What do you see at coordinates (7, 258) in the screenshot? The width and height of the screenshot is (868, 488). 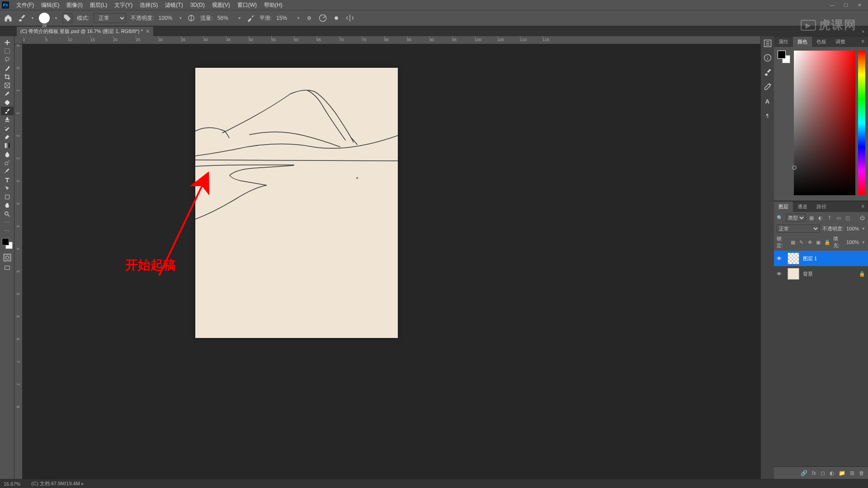 I see `quick-mask-toggle` at bounding box center [7, 258].